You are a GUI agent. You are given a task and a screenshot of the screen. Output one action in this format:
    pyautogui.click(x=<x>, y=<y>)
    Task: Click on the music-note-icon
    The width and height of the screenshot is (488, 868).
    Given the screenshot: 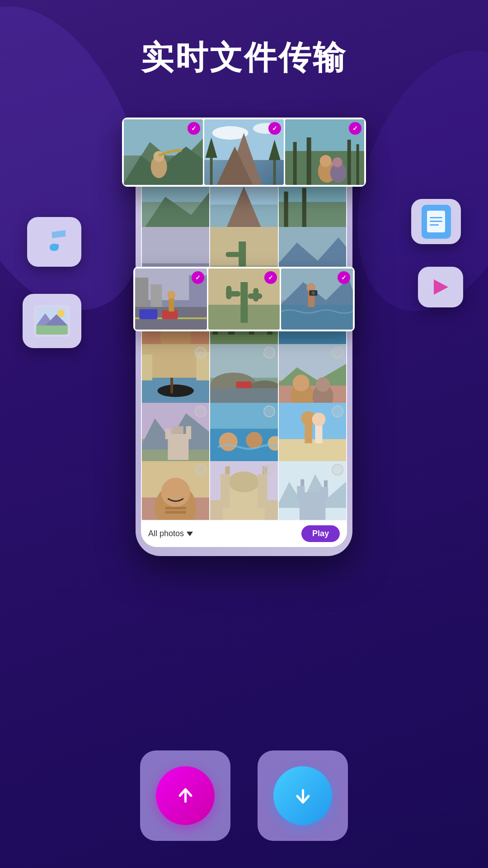 What is the action you would take?
    pyautogui.click(x=54, y=242)
    